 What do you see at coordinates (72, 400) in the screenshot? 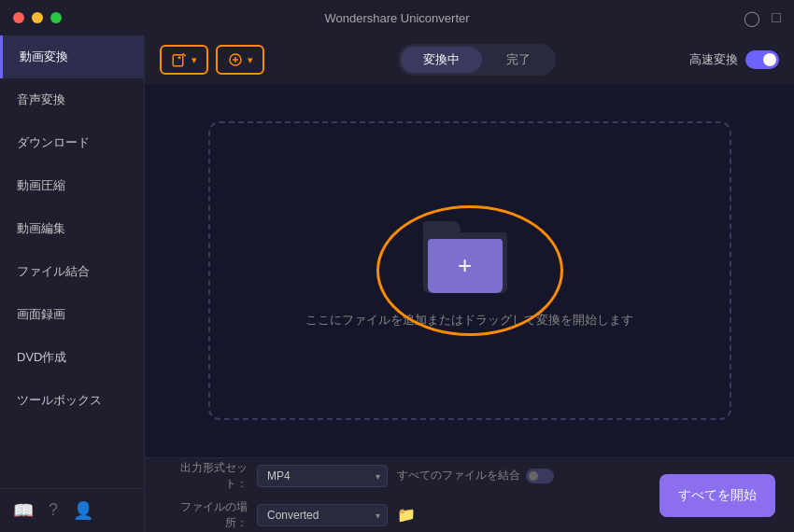
I see `sidebar-item-toolbox: ツールボックス` at bounding box center [72, 400].